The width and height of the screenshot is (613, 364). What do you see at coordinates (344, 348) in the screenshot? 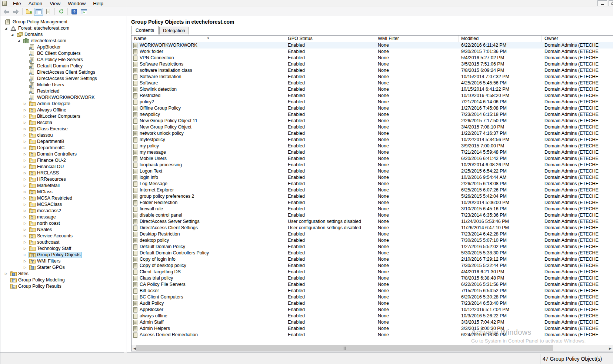
I see `scrollbar-thumb` at bounding box center [344, 348].